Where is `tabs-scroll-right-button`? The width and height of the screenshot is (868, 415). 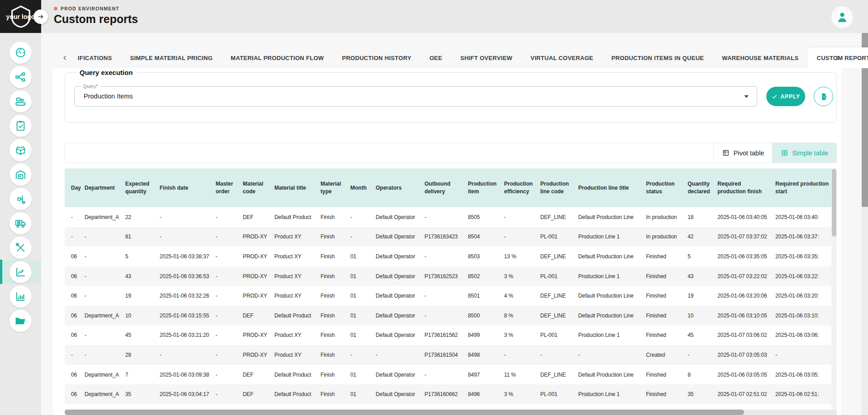
tabs-scroll-right-button is located at coordinates (838, 58).